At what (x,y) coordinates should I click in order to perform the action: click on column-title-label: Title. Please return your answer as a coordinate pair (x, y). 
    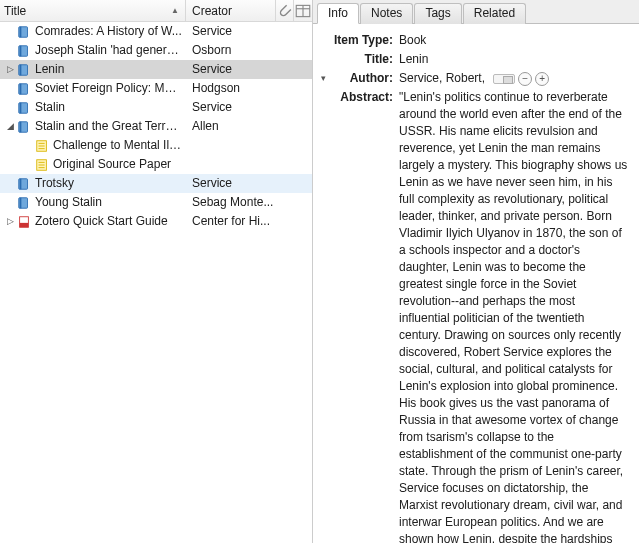
    Looking at the image, I should click on (15, 11).